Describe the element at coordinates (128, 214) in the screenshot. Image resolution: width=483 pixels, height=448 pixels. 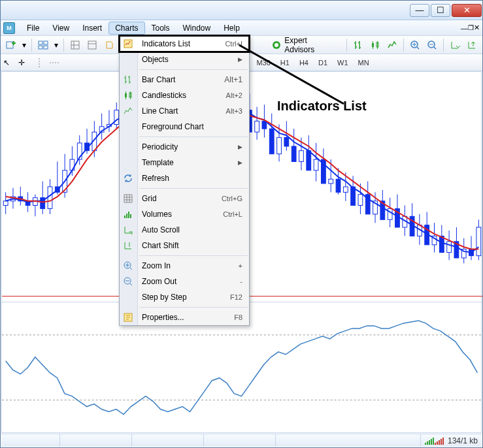
I see `volumes-icon` at that location.